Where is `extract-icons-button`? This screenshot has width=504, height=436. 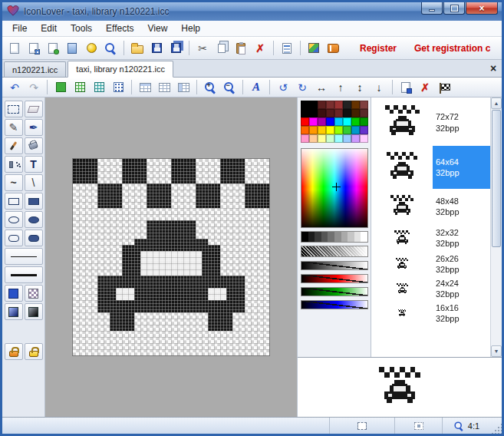
extract-icons-button is located at coordinates (72, 48).